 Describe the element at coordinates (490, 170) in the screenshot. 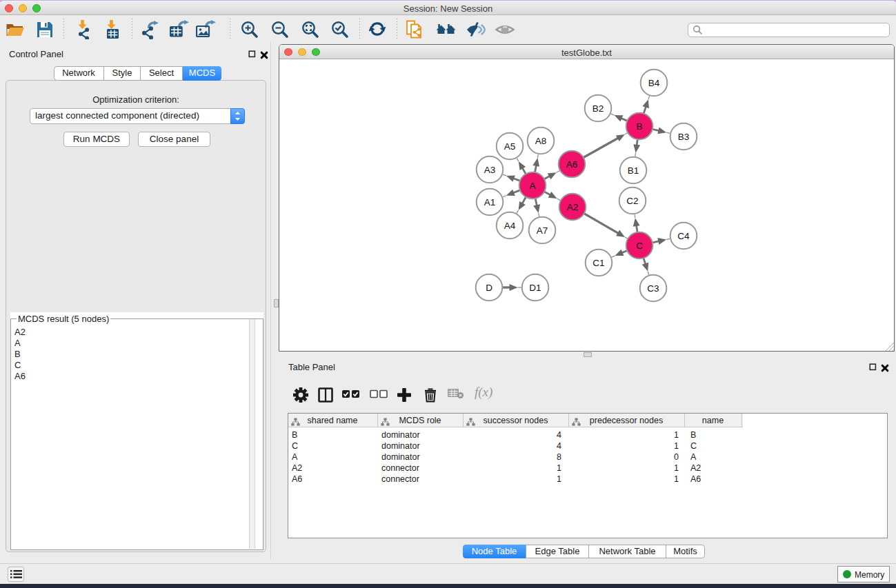

I see `svg-text: A3` at that location.